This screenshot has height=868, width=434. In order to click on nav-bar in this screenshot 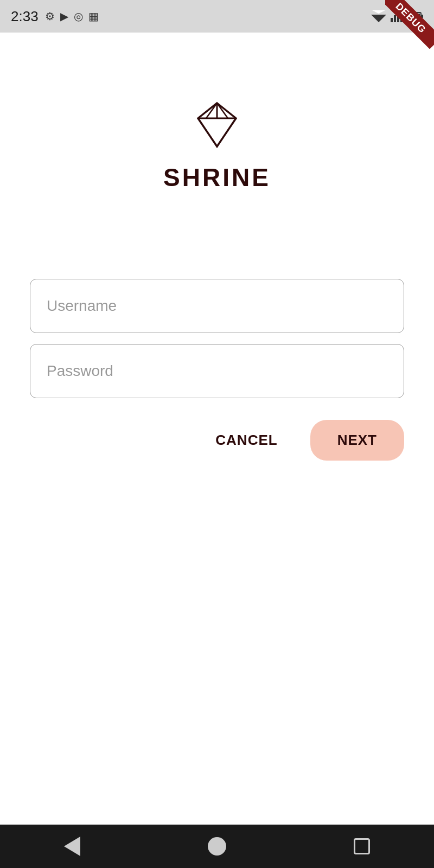, I will do `click(217, 846)`.